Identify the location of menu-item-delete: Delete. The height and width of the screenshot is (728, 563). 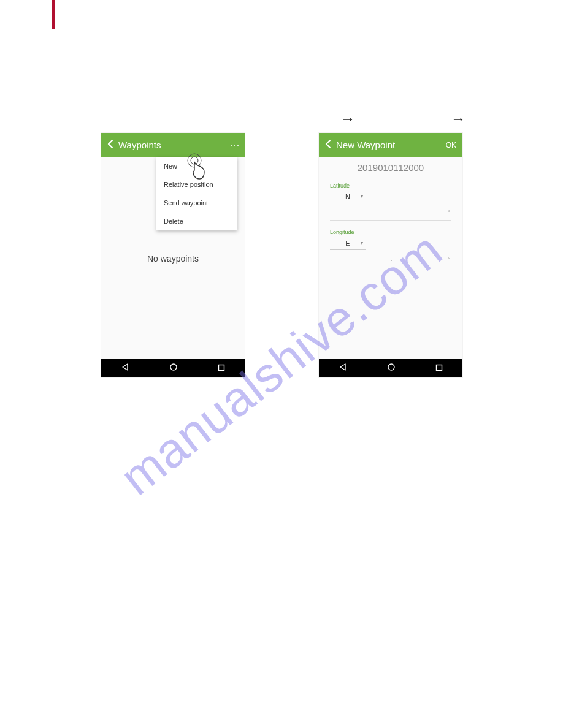
(197, 221).